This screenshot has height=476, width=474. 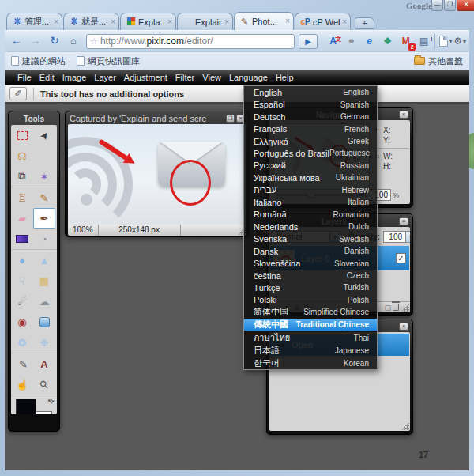 What do you see at coordinates (44, 384) in the screenshot?
I see `zoom-tool: ⚲` at bounding box center [44, 384].